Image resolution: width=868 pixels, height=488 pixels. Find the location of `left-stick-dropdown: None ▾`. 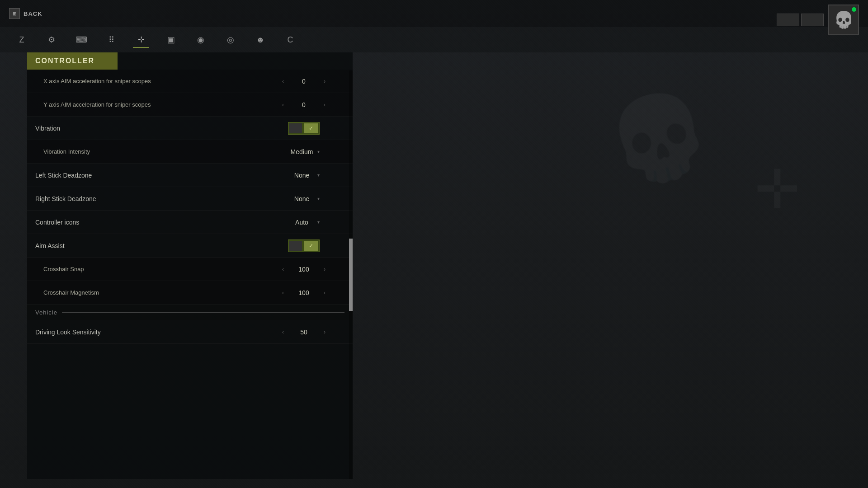

left-stick-dropdown: None ▾ is located at coordinates (304, 175).